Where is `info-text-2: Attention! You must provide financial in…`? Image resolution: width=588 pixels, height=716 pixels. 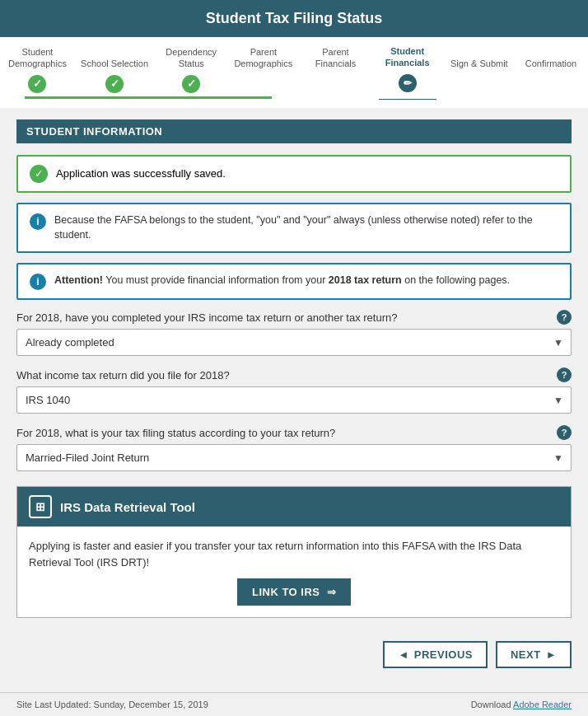
info-text-2: Attention! You must provide financial in… is located at coordinates (282, 280).